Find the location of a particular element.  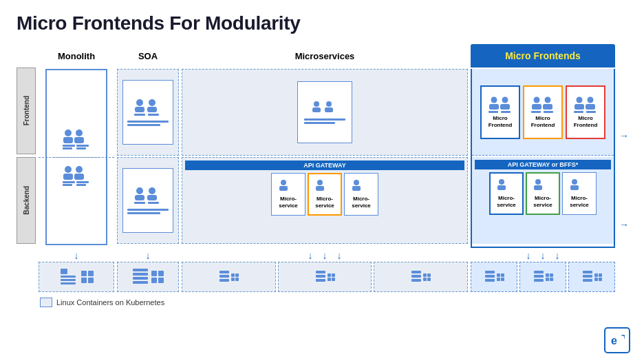

api-gateway-label: API GATEWAY is located at coordinates (325, 165).